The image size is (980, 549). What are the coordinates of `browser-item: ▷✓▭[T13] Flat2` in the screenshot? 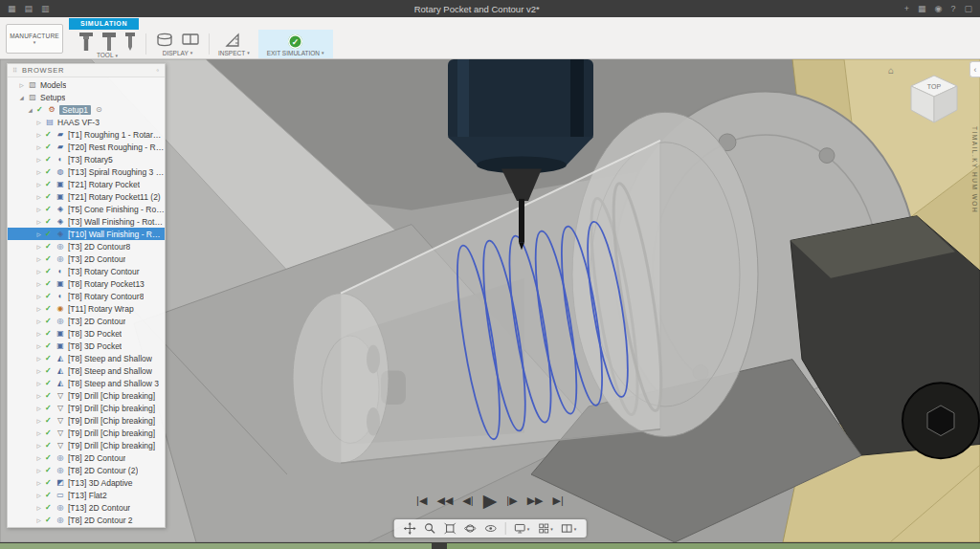 It's located at (86, 495).